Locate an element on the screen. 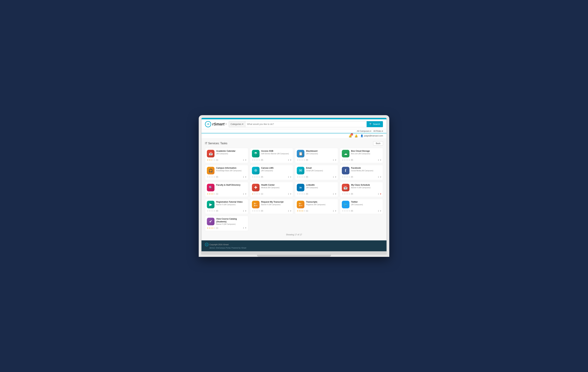 The image size is (588, 372). card-icon: 📋 is located at coordinates (301, 154).